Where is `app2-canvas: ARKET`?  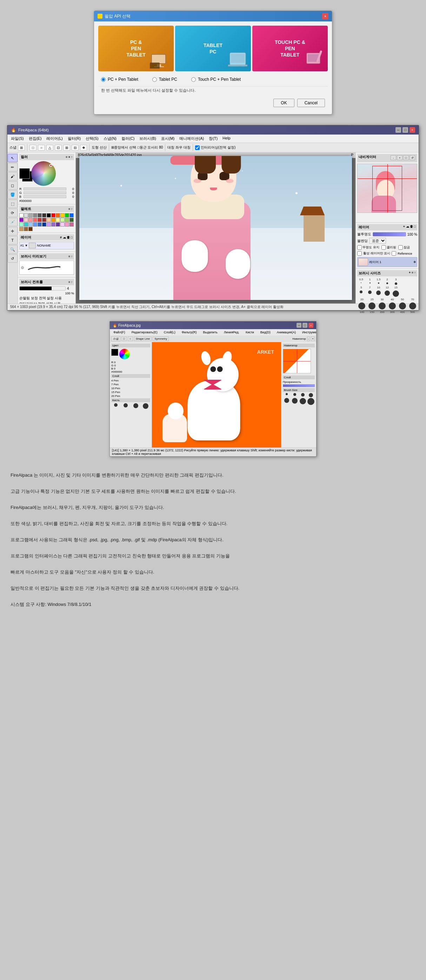
app2-canvas: ARKET is located at coordinates (217, 395).